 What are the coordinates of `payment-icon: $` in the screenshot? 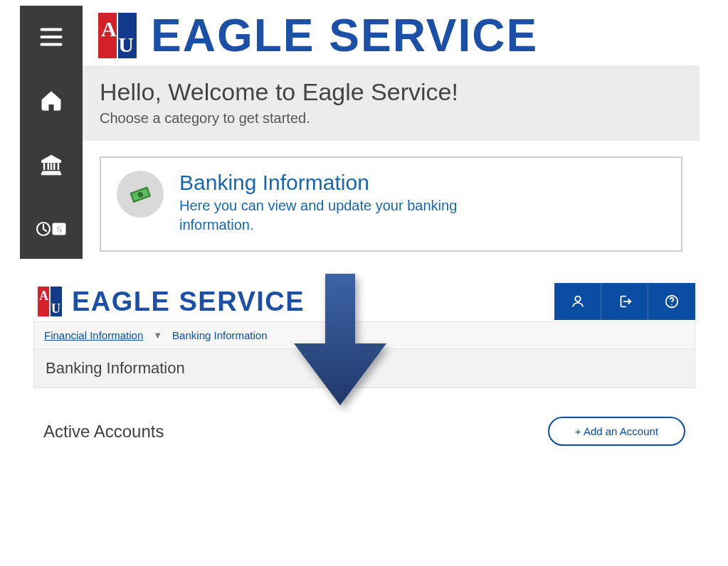 It's located at (51, 229).